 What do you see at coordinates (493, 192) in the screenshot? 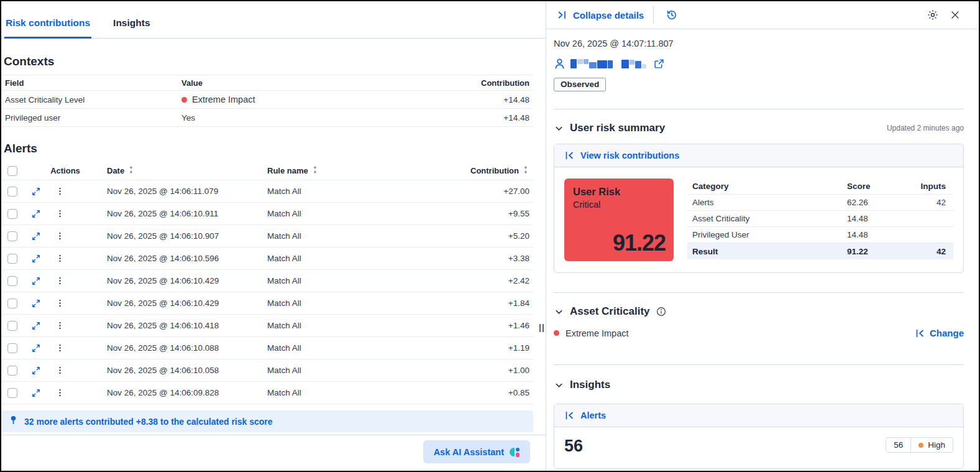
I see `alert-contribution: +27.00` at bounding box center [493, 192].